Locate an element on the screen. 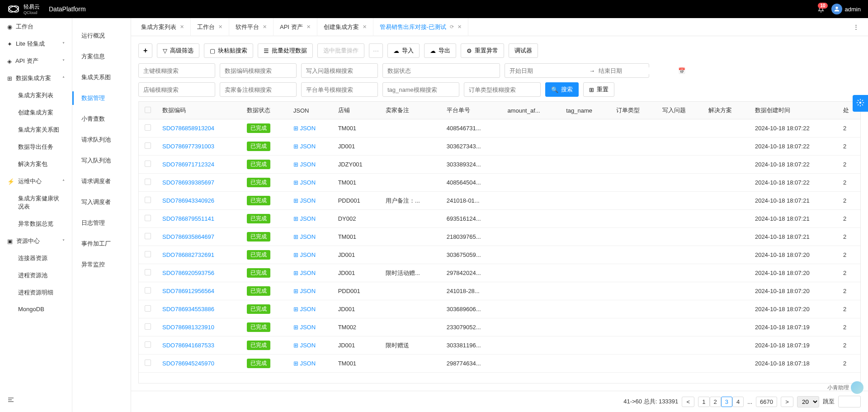 This screenshot has height=412, width=868. sidebar-item: ✦Lite 轻集成˅ is located at coordinates (36, 44).